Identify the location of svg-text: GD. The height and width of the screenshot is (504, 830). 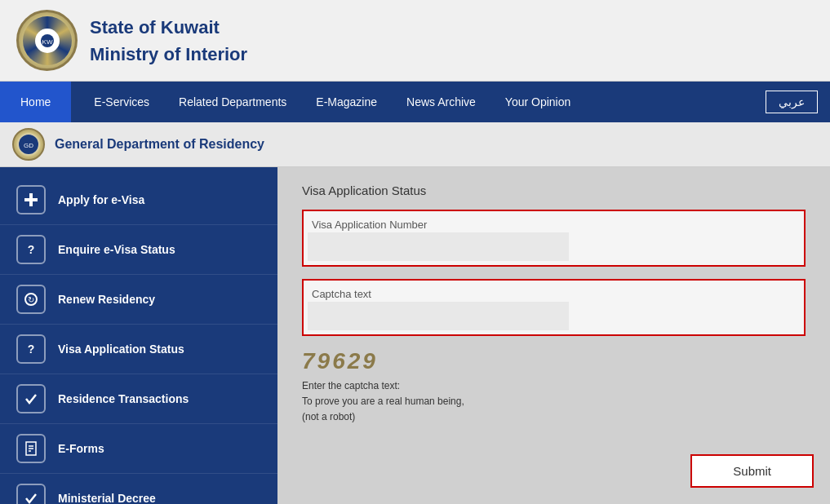
(29, 145).